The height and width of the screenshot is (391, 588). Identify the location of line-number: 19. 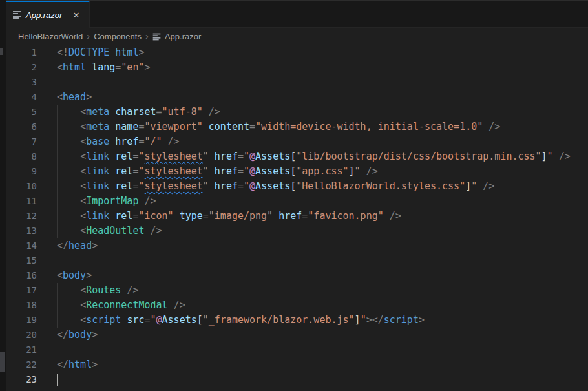
(21, 321).